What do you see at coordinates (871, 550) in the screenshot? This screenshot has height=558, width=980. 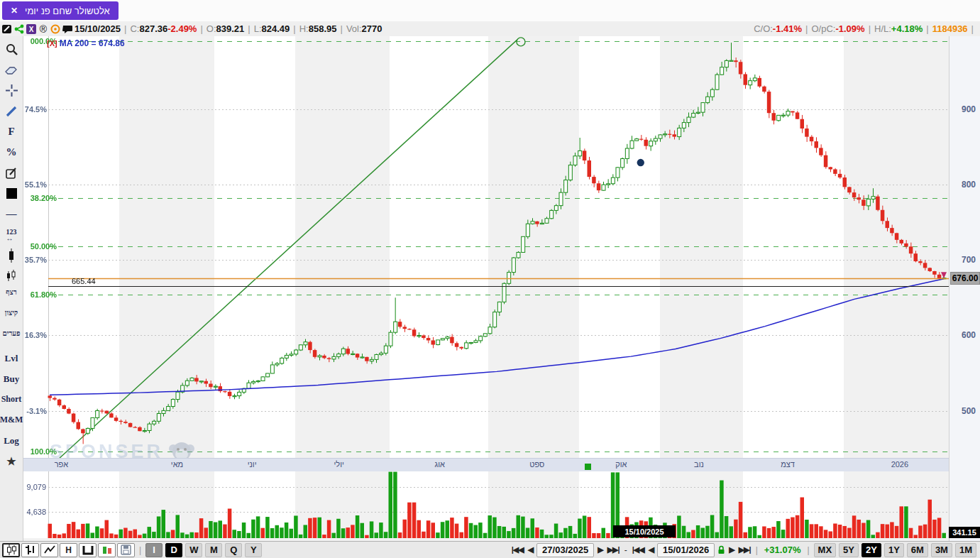 I see `range-button-2Y: 2Y` at bounding box center [871, 550].